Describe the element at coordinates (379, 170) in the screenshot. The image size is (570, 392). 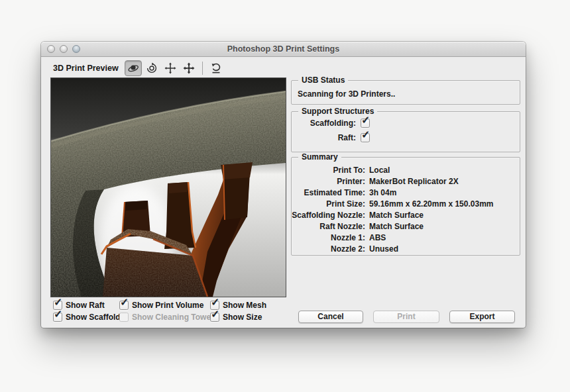
I see `summary-value: Local` at that location.